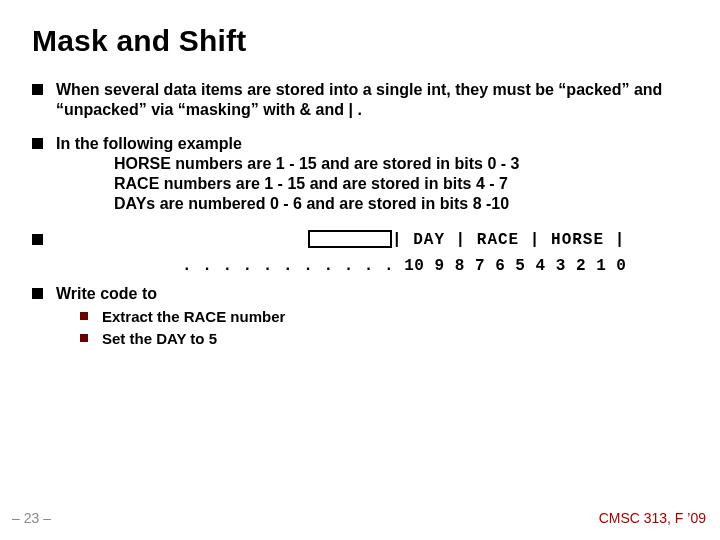  Describe the element at coordinates (160, 338) in the screenshot. I see `sub-set-day-text: Set the DAY to 5` at that location.